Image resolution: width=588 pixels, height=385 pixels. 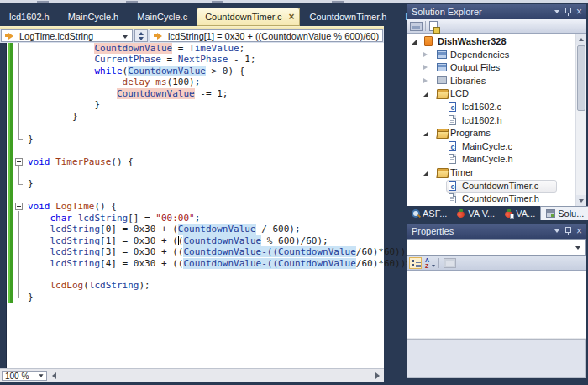 I want to click on solution-tree: DishWasher328DependenciesOutput FilesLib…, so click(x=496, y=119).